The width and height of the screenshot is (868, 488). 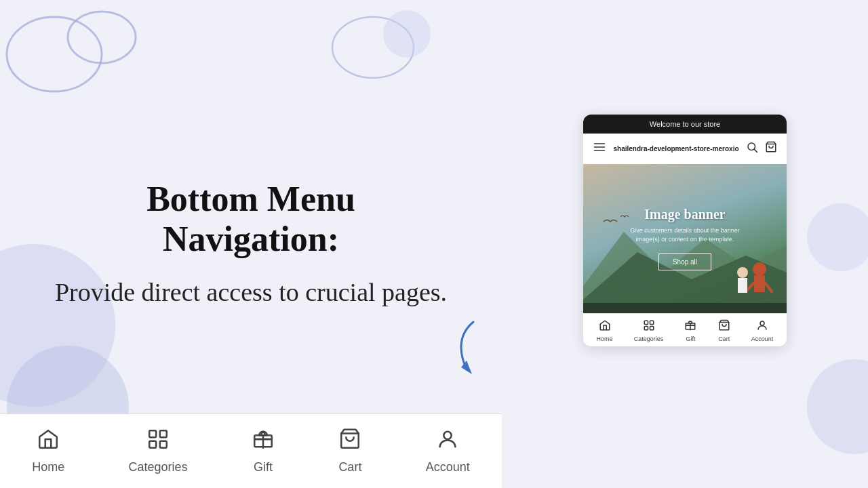 What do you see at coordinates (675, 149) in the screenshot?
I see `store-name: shailendra-development-store-meroxio` at bounding box center [675, 149].